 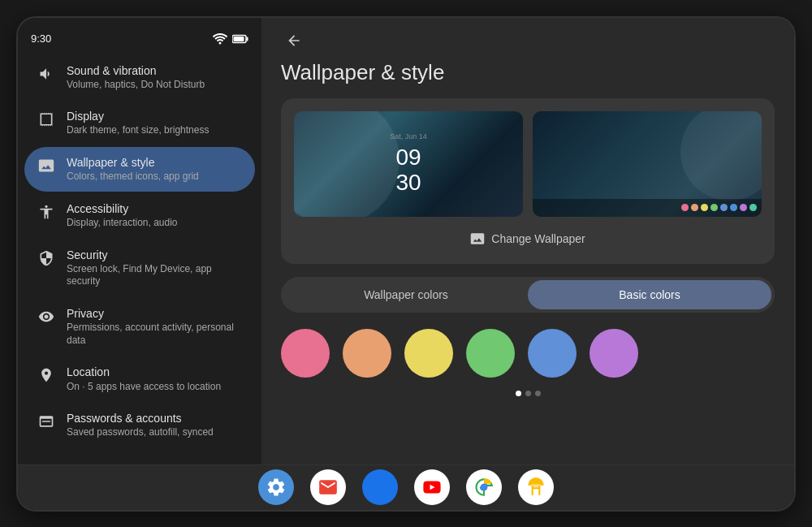 What do you see at coordinates (154, 276) in the screenshot?
I see `sidebar-subtitle-security: Screen lock, Find My Device, app securit…` at bounding box center [154, 276].